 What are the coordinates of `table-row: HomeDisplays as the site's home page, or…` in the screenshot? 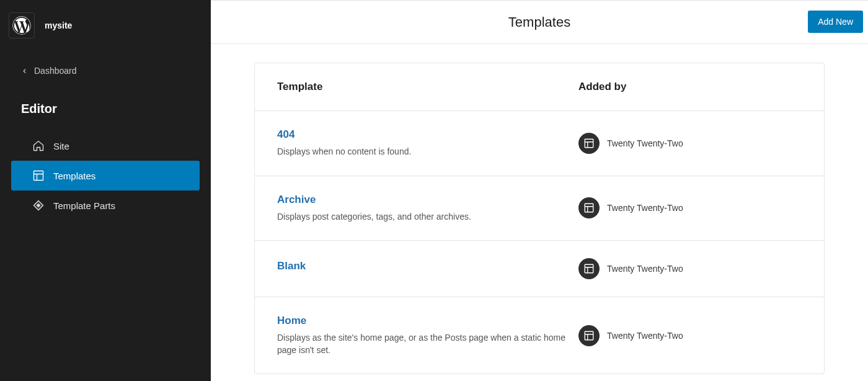 It's located at (539, 335).